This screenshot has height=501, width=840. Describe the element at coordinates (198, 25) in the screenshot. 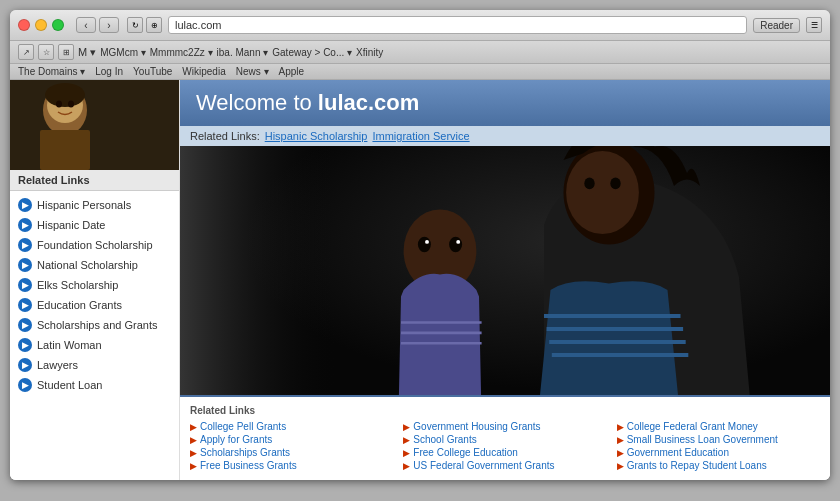

I see `url-display: lulac.com` at that location.